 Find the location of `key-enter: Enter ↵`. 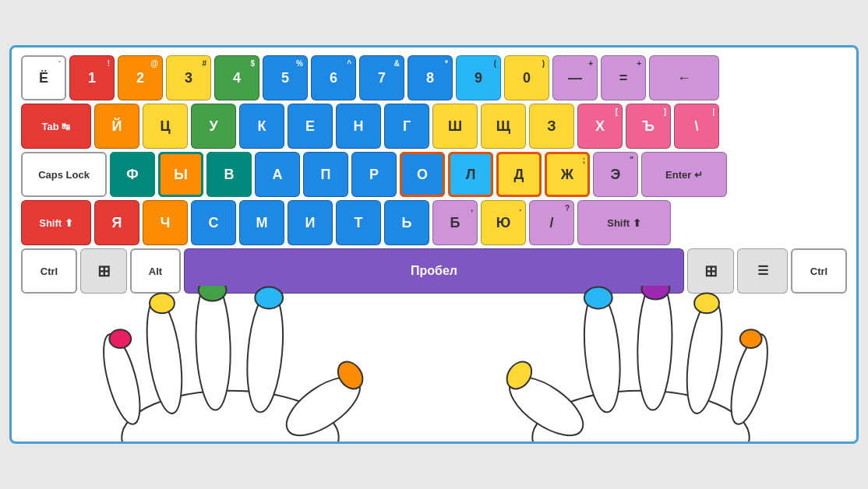

key-enter: Enter ↵ is located at coordinates (684, 174).